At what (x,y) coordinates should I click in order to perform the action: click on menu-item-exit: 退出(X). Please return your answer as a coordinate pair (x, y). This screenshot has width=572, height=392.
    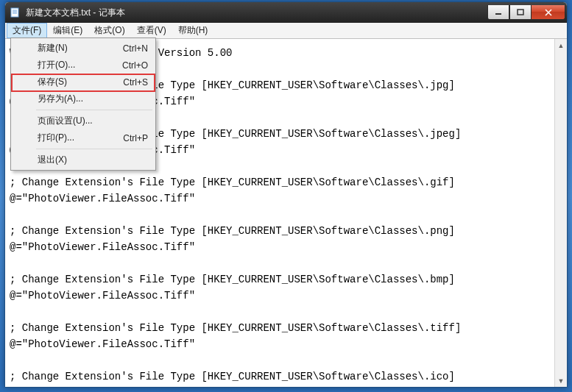
    Looking at the image, I should click on (83, 160).